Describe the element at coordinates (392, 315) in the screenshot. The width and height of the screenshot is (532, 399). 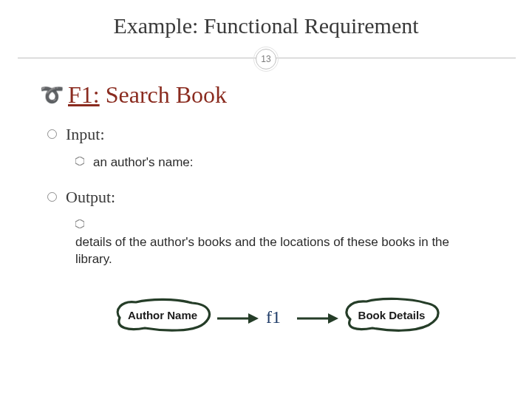
I see `diagram-output-node: Book Details` at that location.